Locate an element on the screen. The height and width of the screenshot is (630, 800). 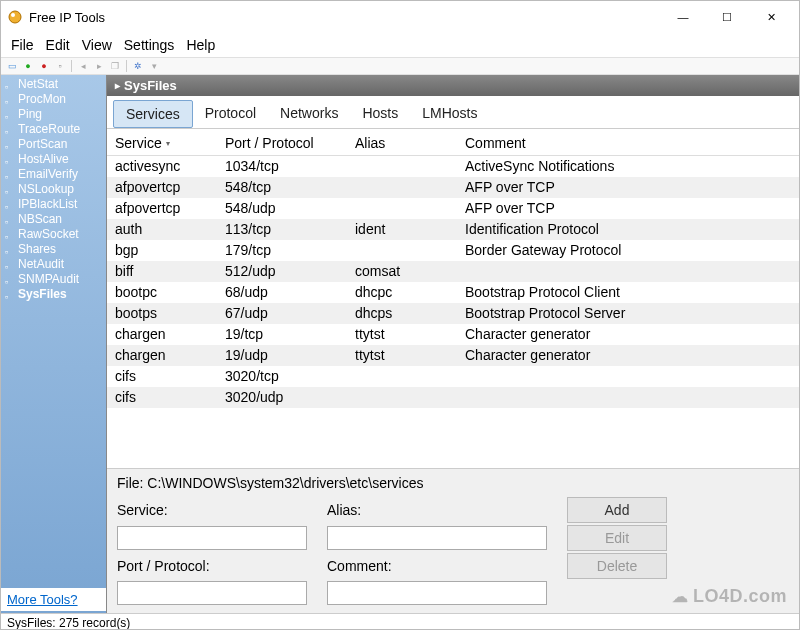
menu-file: File is located at coordinates (22, 45).